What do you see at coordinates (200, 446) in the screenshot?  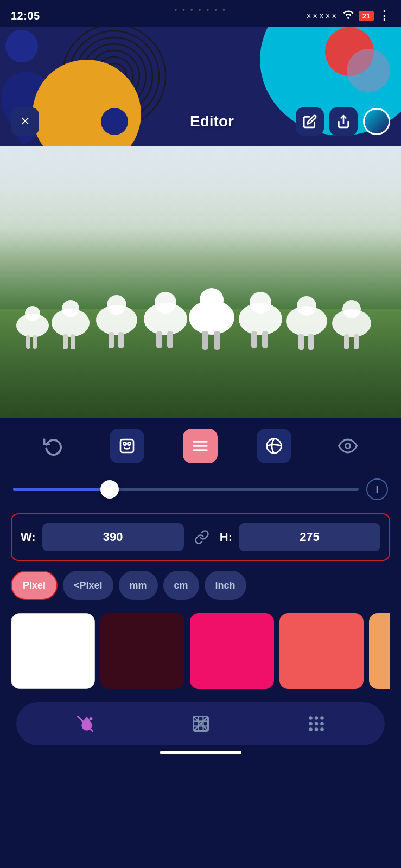 I see `text-button` at bounding box center [200, 446].